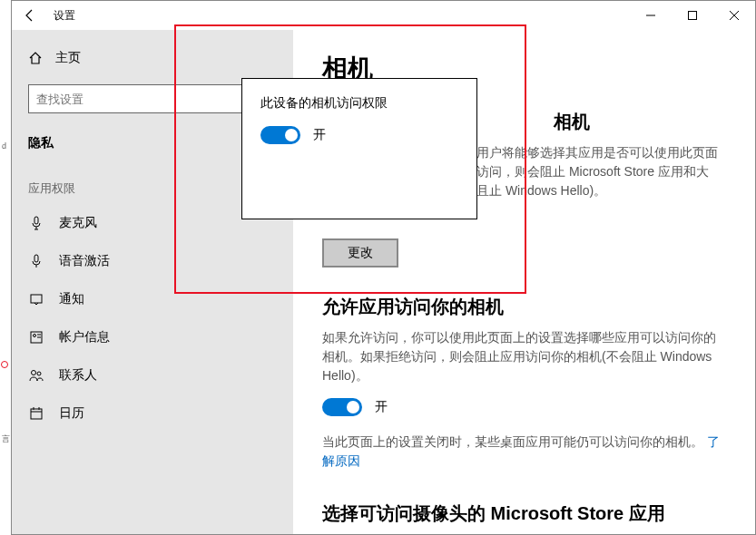 The image size is (756, 535). I want to click on minimize-icon, so click(651, 15).